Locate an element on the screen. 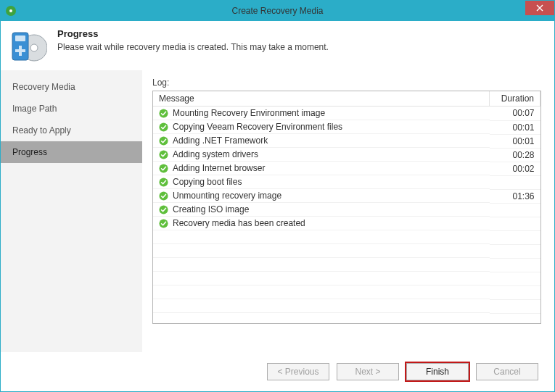  log-duration: 00:28 is located at coordinates (515, 155).